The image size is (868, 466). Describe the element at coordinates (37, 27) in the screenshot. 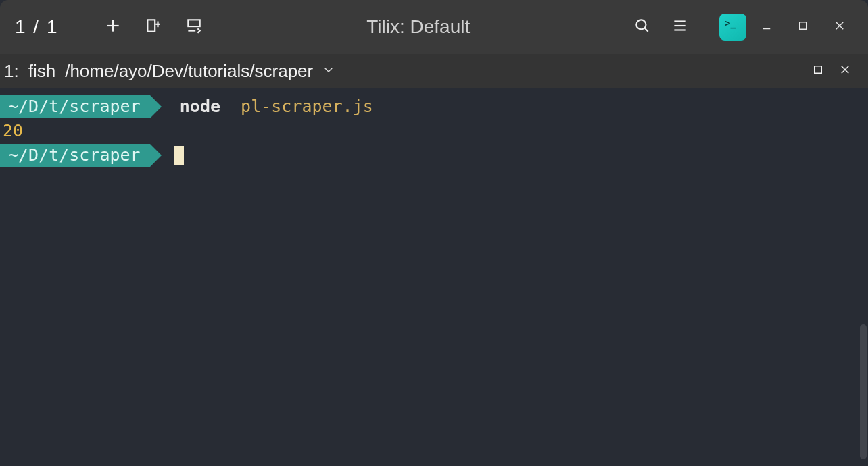

I see `session-counter-text: 1 / 1` at that location.